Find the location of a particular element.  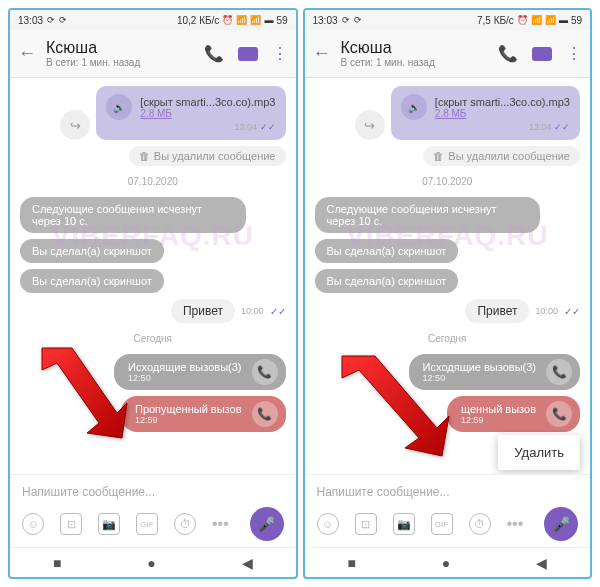

context-menu-delete: Удалить is located at coordinates (539, 452).